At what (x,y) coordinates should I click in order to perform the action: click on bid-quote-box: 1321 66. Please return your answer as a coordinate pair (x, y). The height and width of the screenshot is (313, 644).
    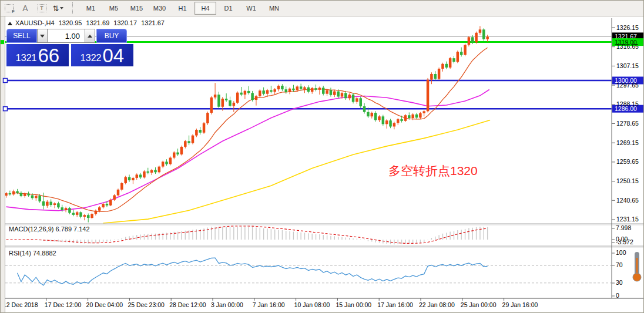
    Looking at the image, I should click on (38, 55).